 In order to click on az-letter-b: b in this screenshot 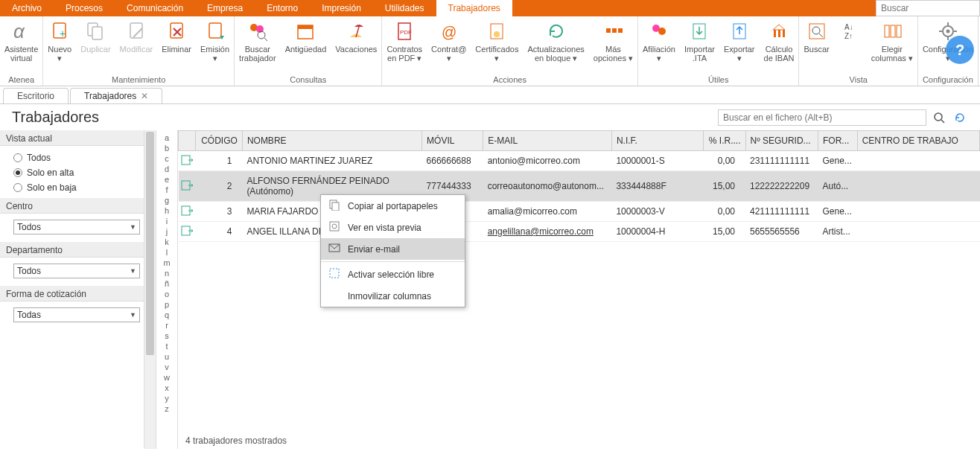, I will do `click(167, 149)`.